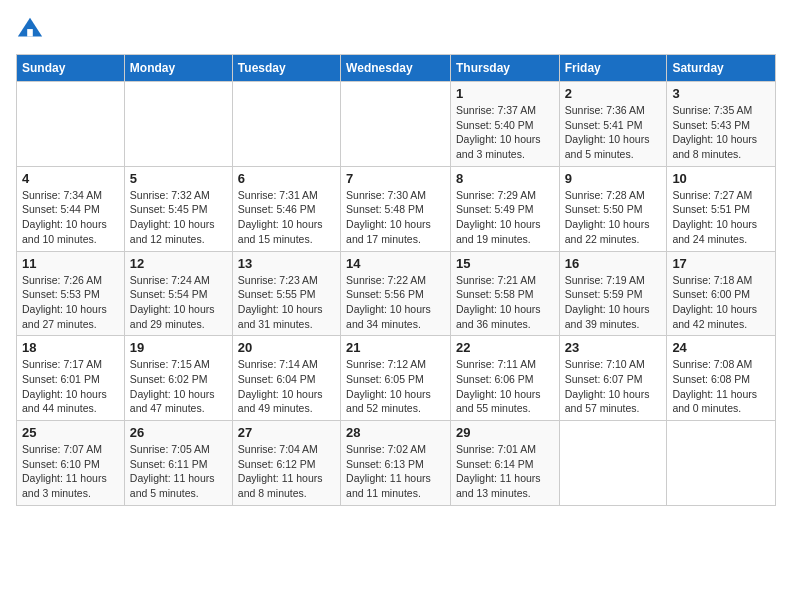 The height and width of the screenshot is (612, 792). I want to click on calendar-cell: 9Sunrise: 7:28 AM Sunset: 5:50 PM Daylig…, so click(613, 208).